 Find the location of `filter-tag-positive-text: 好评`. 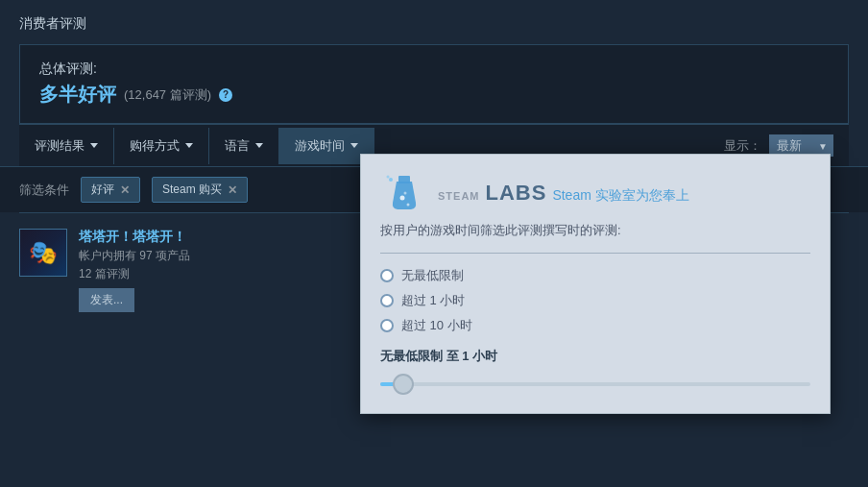

filter-tag-positive-text: 好评 is located at coordinates (103, 190).